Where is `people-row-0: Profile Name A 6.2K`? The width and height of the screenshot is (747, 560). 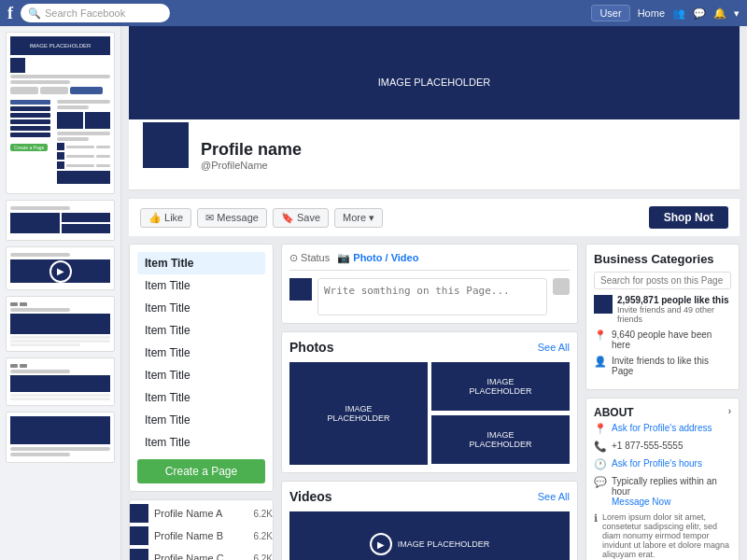 people-row-0: Profile Name A 6.2K is located at coordinates (202, 513).